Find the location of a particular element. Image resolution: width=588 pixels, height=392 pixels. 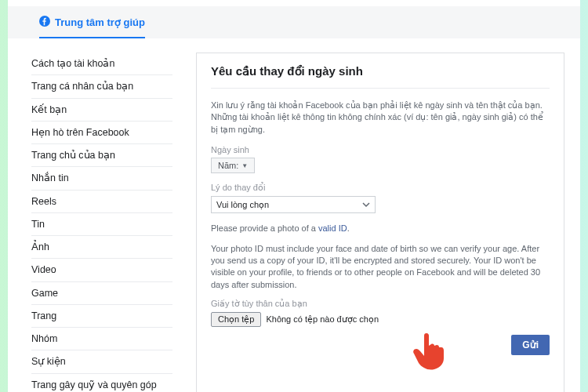

sidebar-item-reels: Reels is located at coordinates (102, 202).